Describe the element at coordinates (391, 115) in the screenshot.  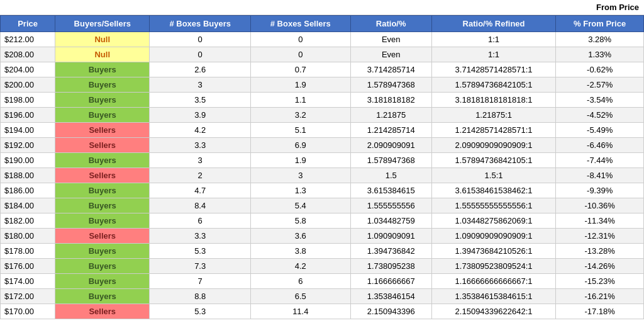
I see `cell-ratio: 1.21875` at that location.